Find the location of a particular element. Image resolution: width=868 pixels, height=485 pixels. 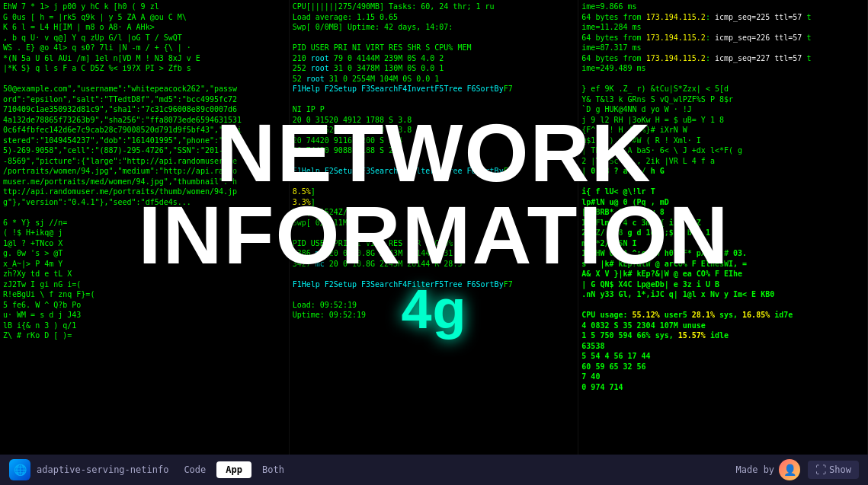

bottom-right-section: Made by 👤 ⛶ Show is located at coordinates (797, 470).